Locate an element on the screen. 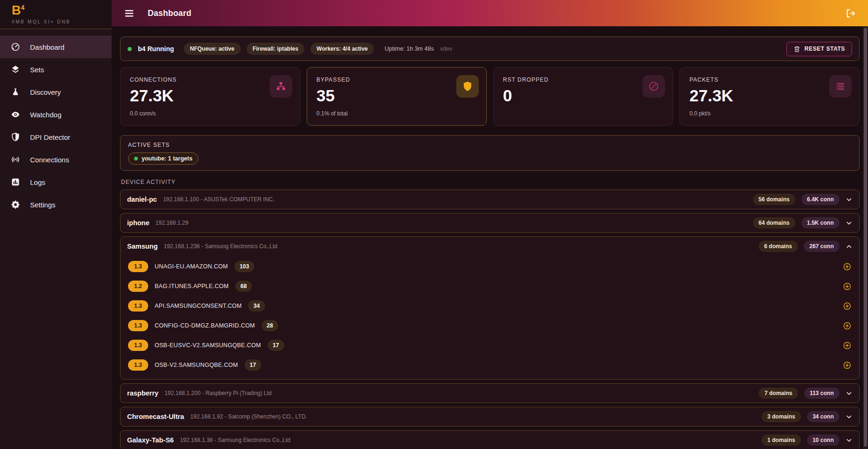  domain-label: UNAGI-EU.AMAZON.COM is located at coordinates (191, 266).